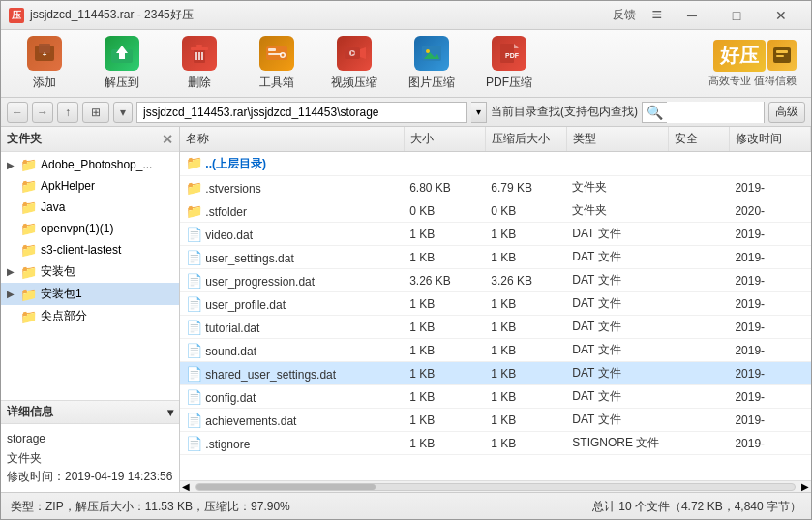  Describe the element at coordinates (496, 420) in the screenshot. I see `table-row: 📄 achievements.dat 1 KB 1 KB DAT 文件 2019…` at that location.